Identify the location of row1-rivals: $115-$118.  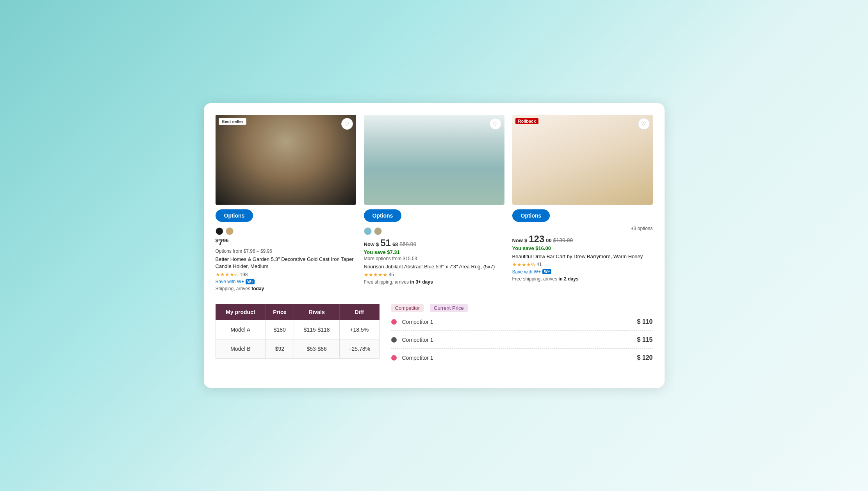
(317, 330).